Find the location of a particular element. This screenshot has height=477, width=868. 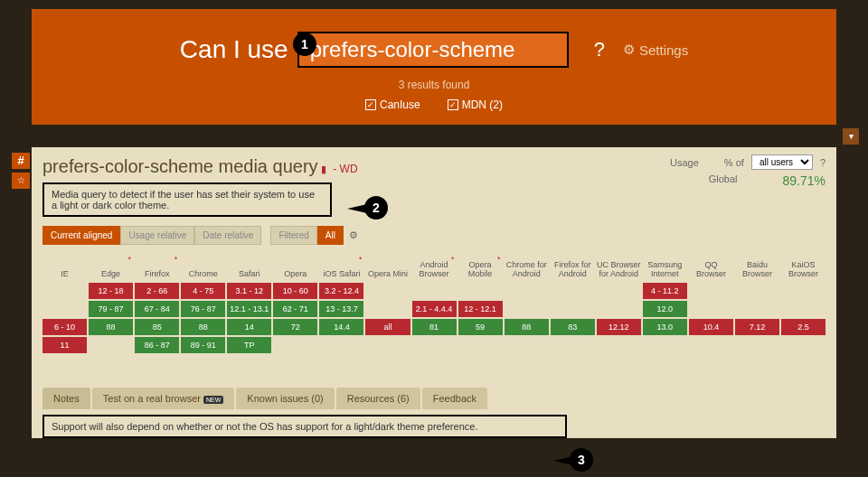

filter-caniuse: ✓CanIuse is located at coordinates (392, 105).